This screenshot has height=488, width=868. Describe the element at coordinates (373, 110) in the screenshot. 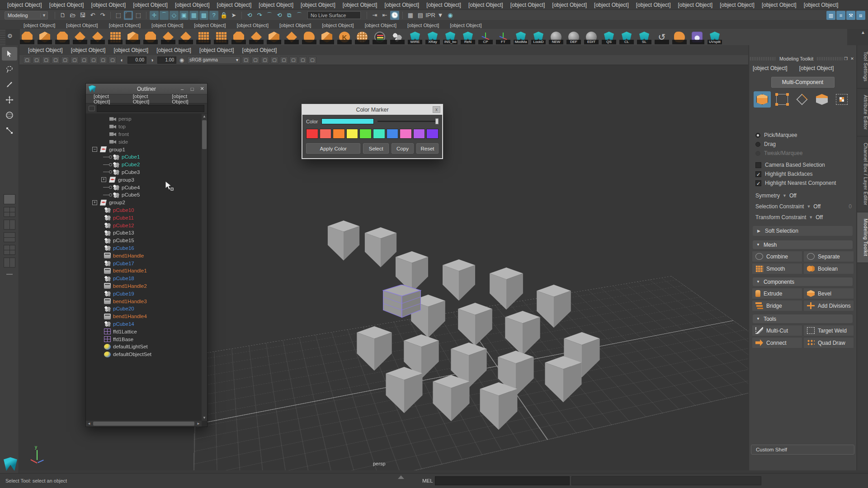

I see `color-marker-titlebar: Color Marker x` at that location.